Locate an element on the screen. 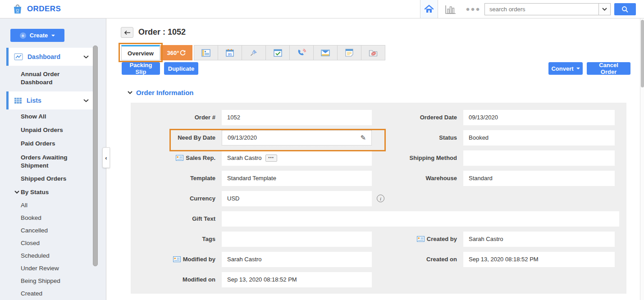 This screenshot has height=300, width=644. sidebar-item-status-closed: Closed is located at coordinates (57, 246).